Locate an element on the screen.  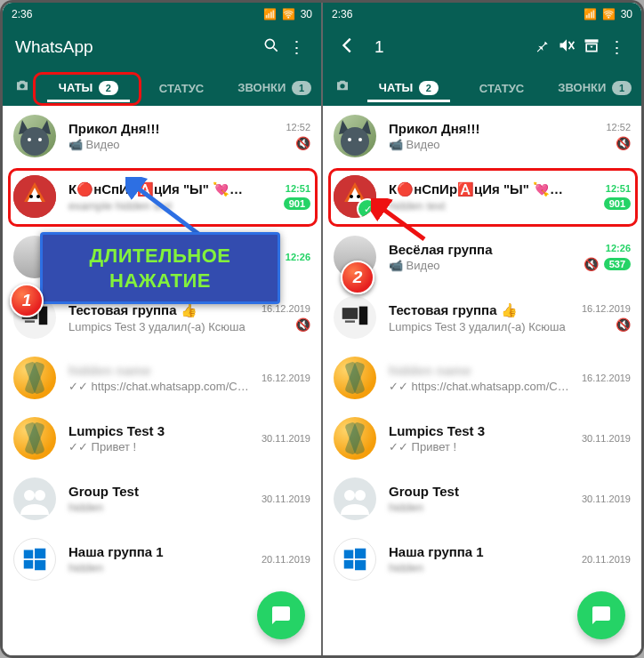
back-icon is located at coordinates (348, 48).